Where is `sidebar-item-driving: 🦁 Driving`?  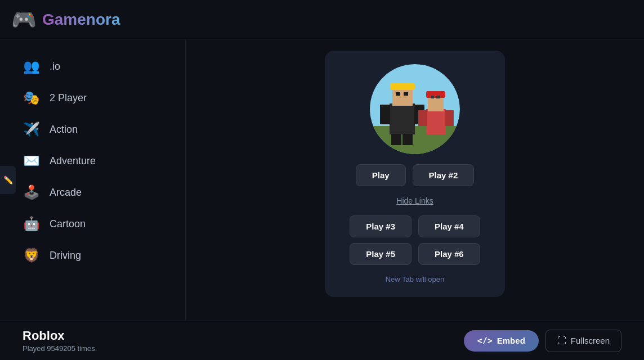
sidebar-item-driving: 🦁 Driving is located at coordinates (92, 255).